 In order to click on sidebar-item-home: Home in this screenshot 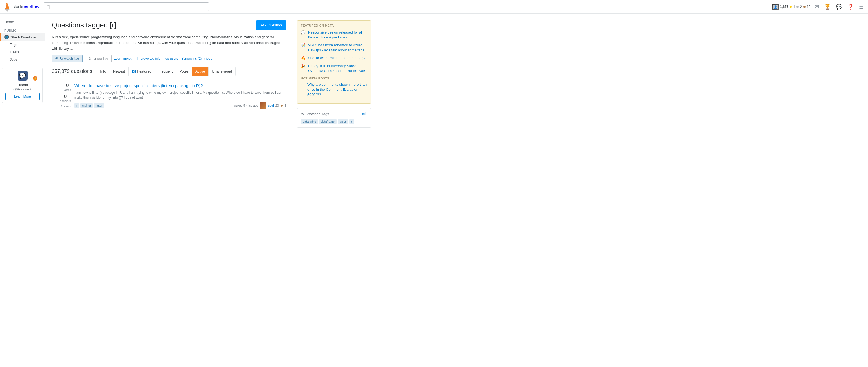, I will do `click(22, 22)`.